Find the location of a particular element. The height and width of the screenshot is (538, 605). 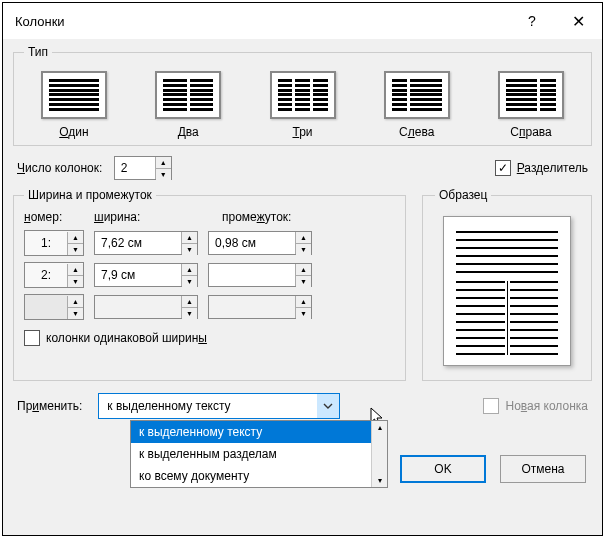

dropdown-scrollbar: ▴▾ is located at coordinates (379, 454).